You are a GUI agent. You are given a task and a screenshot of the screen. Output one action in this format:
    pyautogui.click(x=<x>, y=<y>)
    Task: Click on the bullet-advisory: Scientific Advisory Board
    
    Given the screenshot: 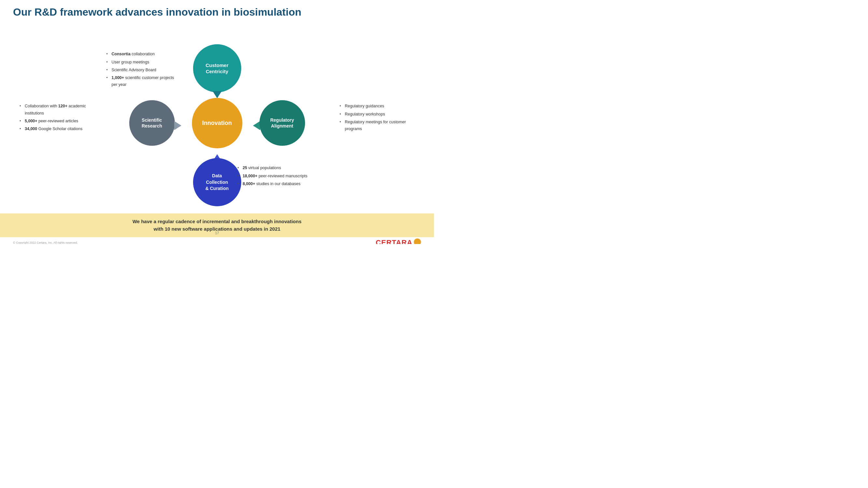 What is the action you would take?
    pyautogui.click(x=142, y=70)
    